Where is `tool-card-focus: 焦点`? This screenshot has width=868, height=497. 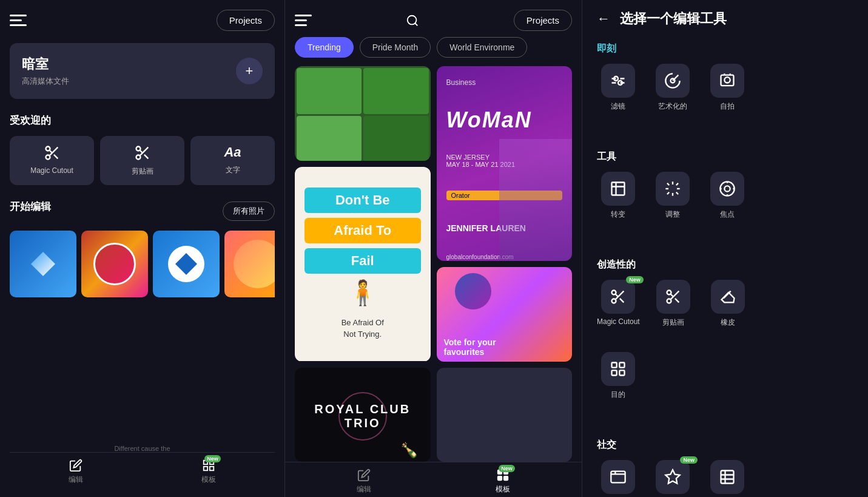
tool-card-focus: 焦点 is located at coordinates (727, 195).